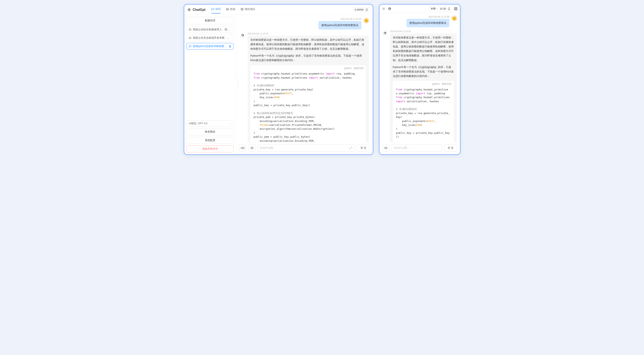  I want to click on new-chat-button: 新建对话, so click(210, 20).